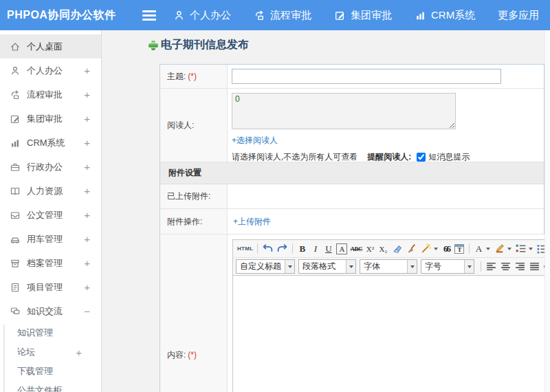 Image resolution: width=550 pixels, height=392 pixels. Describe the element at coordinates (254, 140) in the screenshot. I see `select-readers-link: +选择阅读人` at that location.